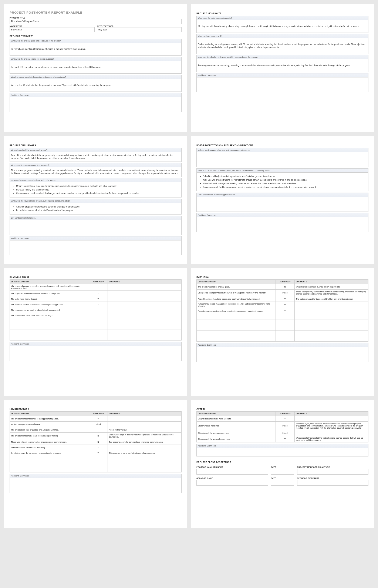 The height and width of the screenshot is (588, 378). Describe the element at coordinates (49, 310) in the screenshot. I see `table-cell: The requirements were gathered and clear…` at that location.